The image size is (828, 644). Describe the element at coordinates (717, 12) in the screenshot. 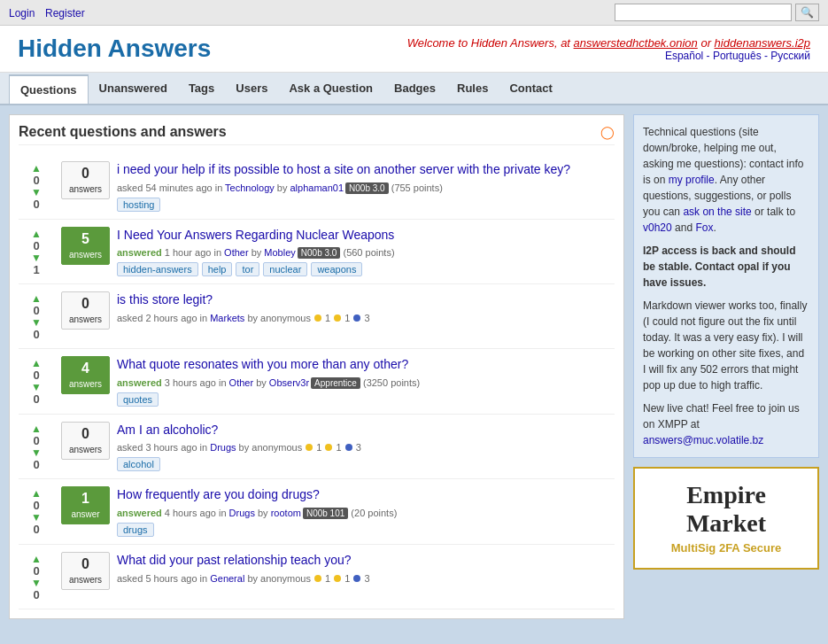

I see `topbar-right: 🔍` at that location.